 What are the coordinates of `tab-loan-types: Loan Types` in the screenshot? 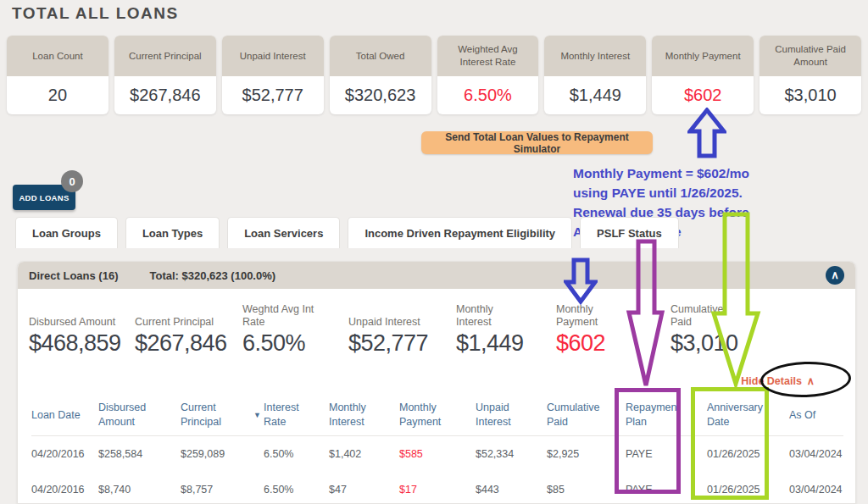 It's located at (173, 232).